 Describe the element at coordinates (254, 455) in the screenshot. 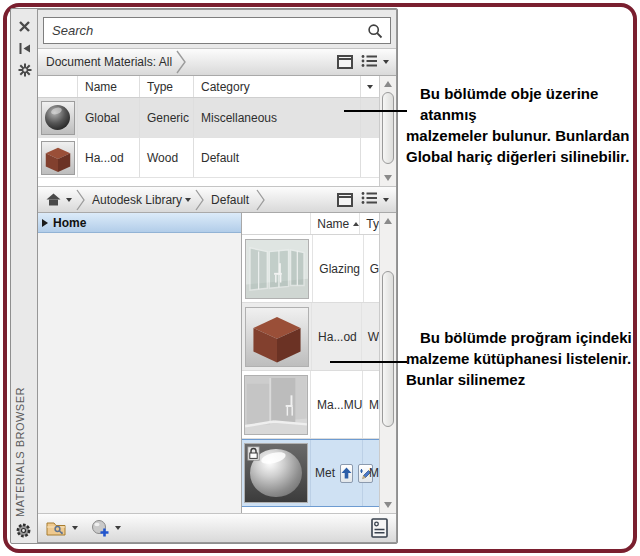

I see `lock-icon` at that location.